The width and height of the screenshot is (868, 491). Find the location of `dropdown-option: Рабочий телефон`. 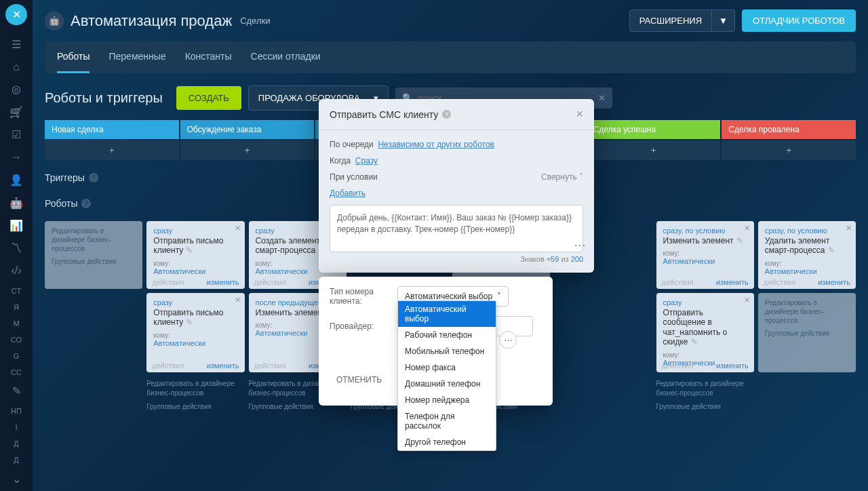

dropdown-option: Рабочий телефон is located at coordinates (447, 335).